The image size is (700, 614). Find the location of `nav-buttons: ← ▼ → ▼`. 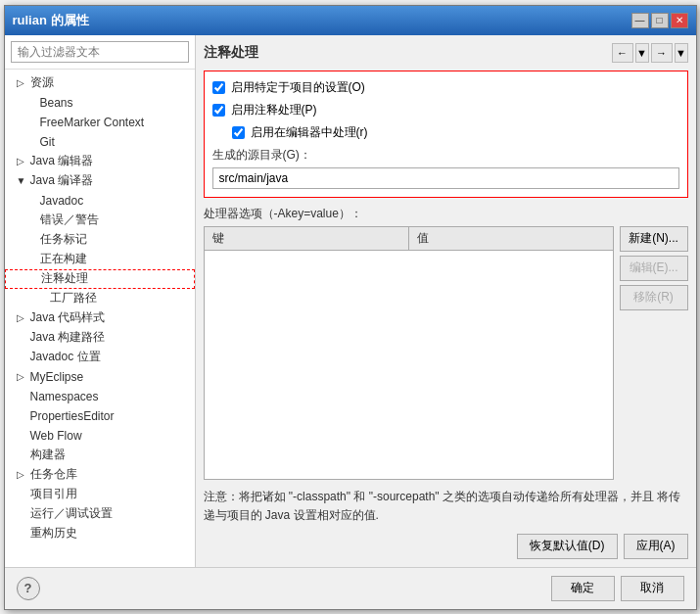

nav-buttons: ← ▼ → ▼ is located at coordinates (650, 53).